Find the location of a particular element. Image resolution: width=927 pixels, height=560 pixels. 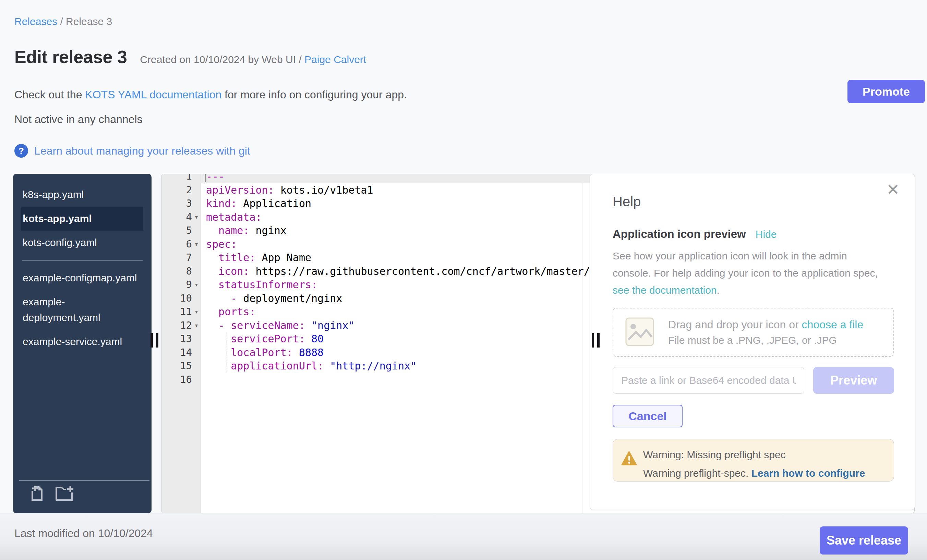

gutter-line-number: 1 is located at coordinates (181, 179).